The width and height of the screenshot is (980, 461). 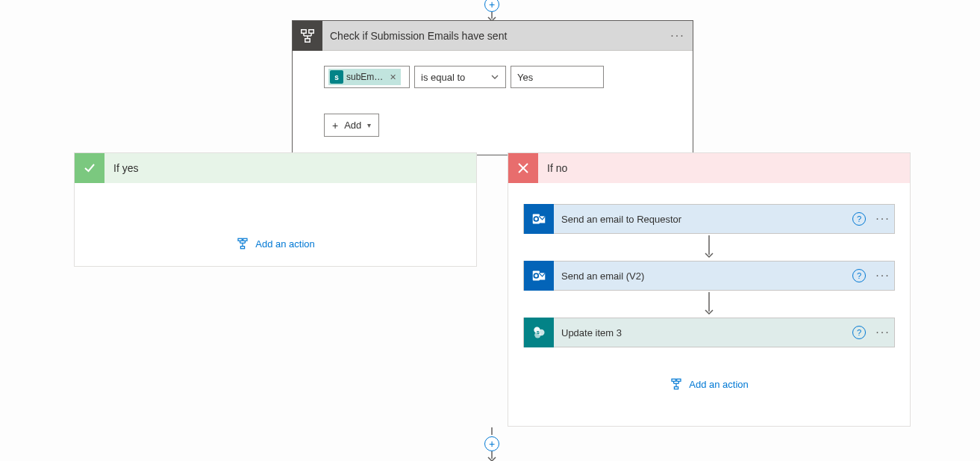 What do you see at coordinates (369, 126) in the screenshot?
I see `chevron-down-icon: ▾` at bounding box center [369, 126].